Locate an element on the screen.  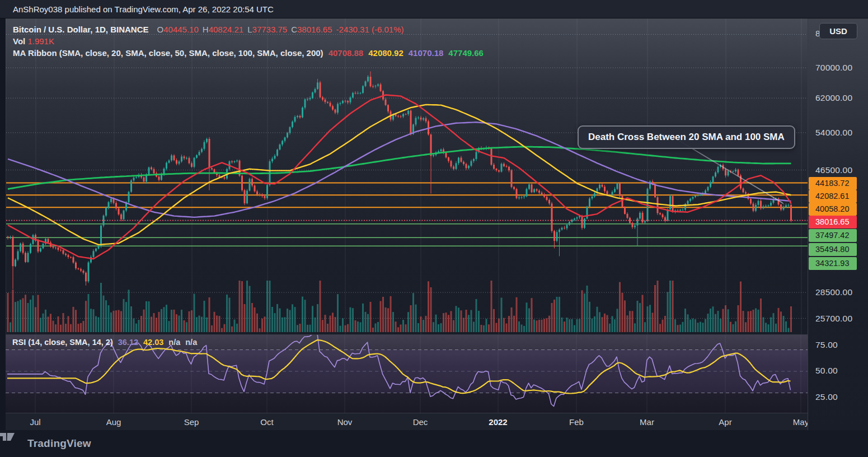
time-axis: JulAugSepOctNovDec2022FebMarAprMay is located at coordinates (406, 421).